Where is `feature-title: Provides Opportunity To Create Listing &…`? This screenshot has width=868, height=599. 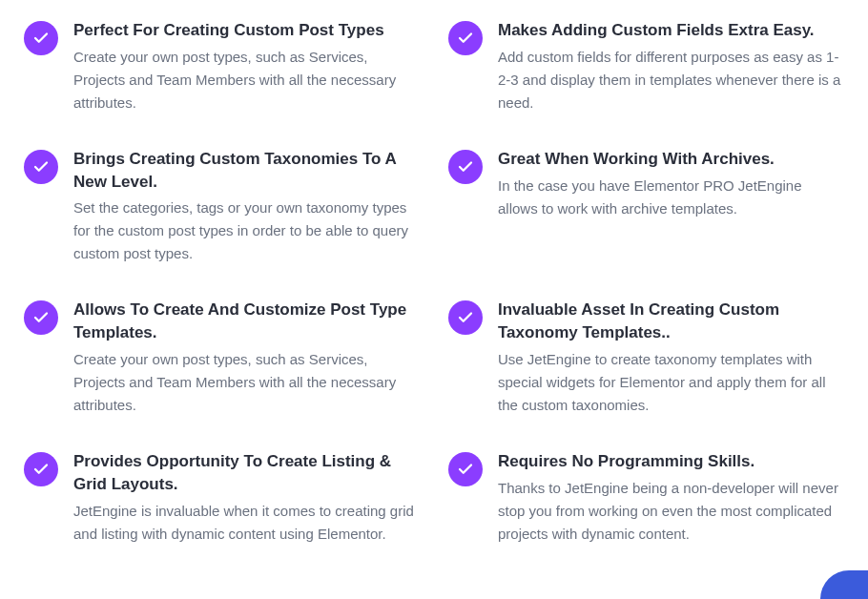 feature-title: Provides Opportunity To Create Listing &… is located at coordinates (246, 473).